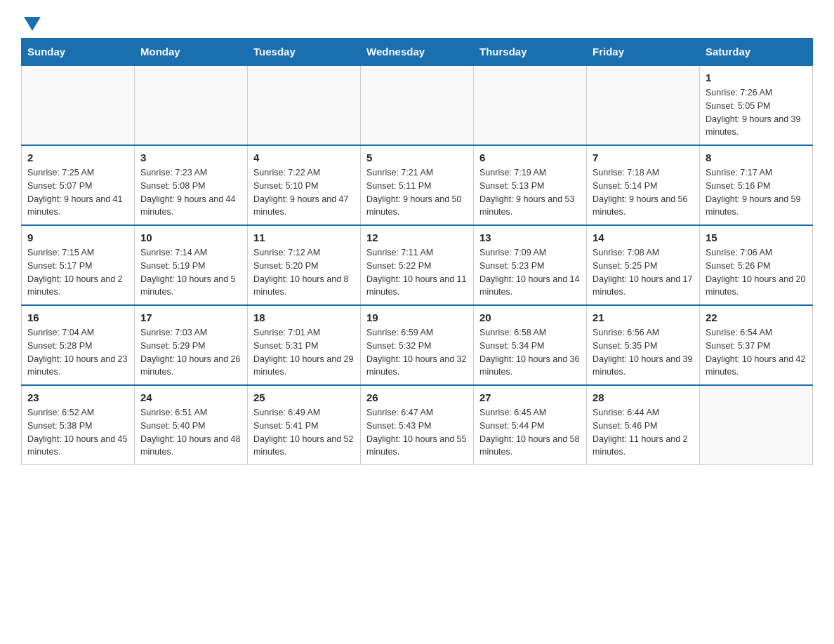 The height and width of the screenshot is (644, 834). I want to click on day-info: Sunrise: 6:58 AMSunset: 5:34 PMDaylight:…, so click(530, 352).